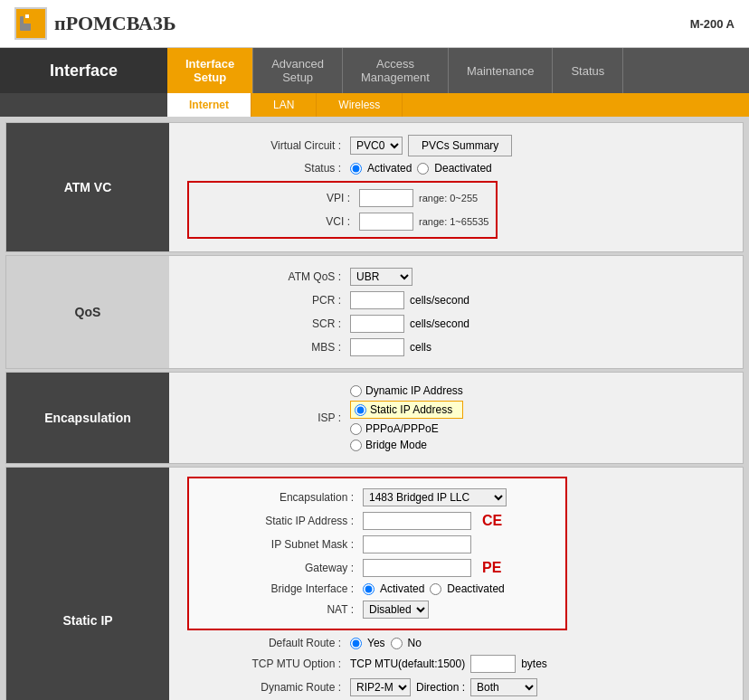  I want to click on sub-tab-lan: LAN, so click(284, 105).